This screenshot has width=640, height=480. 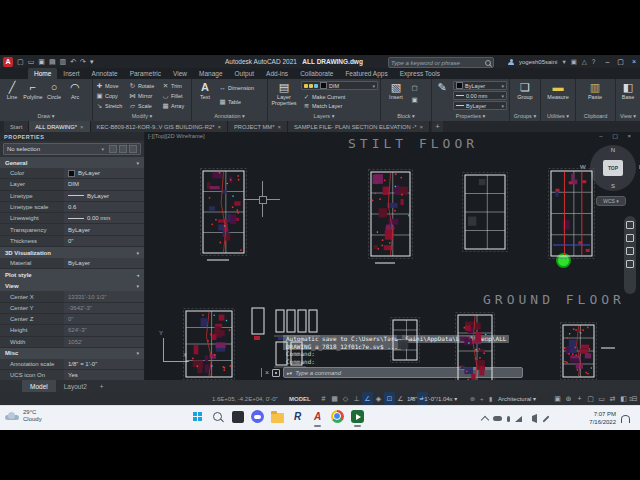 I want to click on panel-label-modify: Modify ▾, so click(x=142, y=116).